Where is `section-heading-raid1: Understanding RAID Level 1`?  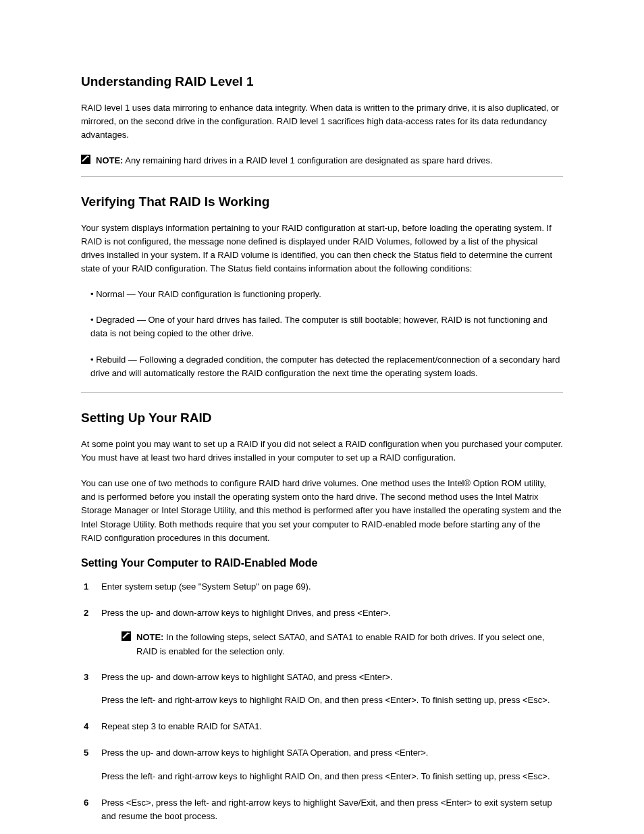 section-heading-raid1: Understanding RAID Level 1 is located at coordinates (322, 82).